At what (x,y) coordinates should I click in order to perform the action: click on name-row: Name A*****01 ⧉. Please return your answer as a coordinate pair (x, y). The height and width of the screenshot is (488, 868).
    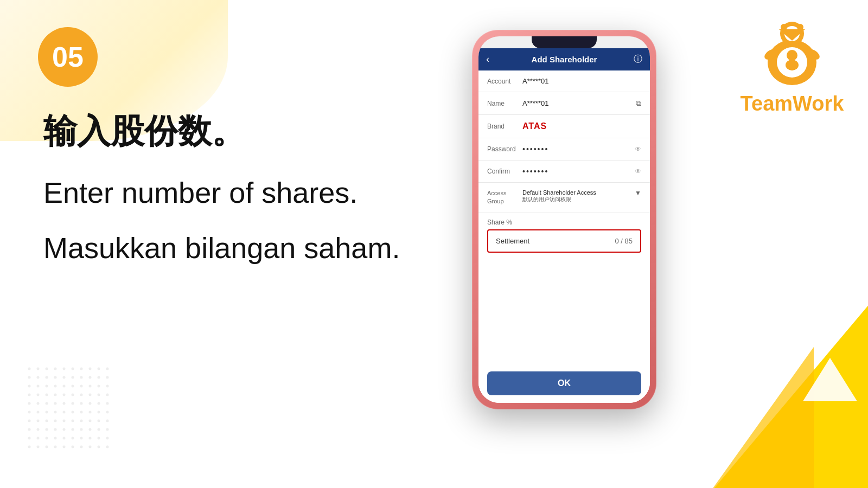
    Looking at the image, I should click on (564, 104).